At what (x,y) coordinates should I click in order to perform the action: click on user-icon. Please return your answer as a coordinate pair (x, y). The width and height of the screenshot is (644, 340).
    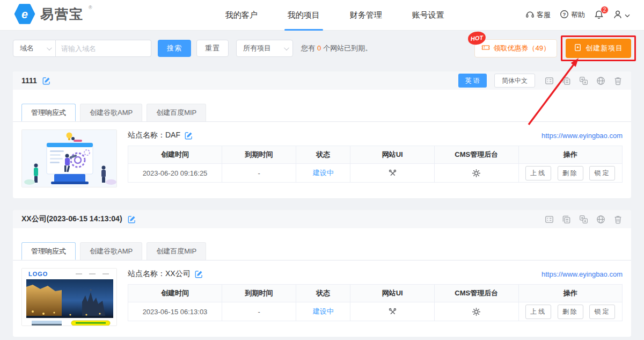
    Looking at the image, I should click on (618, 15).